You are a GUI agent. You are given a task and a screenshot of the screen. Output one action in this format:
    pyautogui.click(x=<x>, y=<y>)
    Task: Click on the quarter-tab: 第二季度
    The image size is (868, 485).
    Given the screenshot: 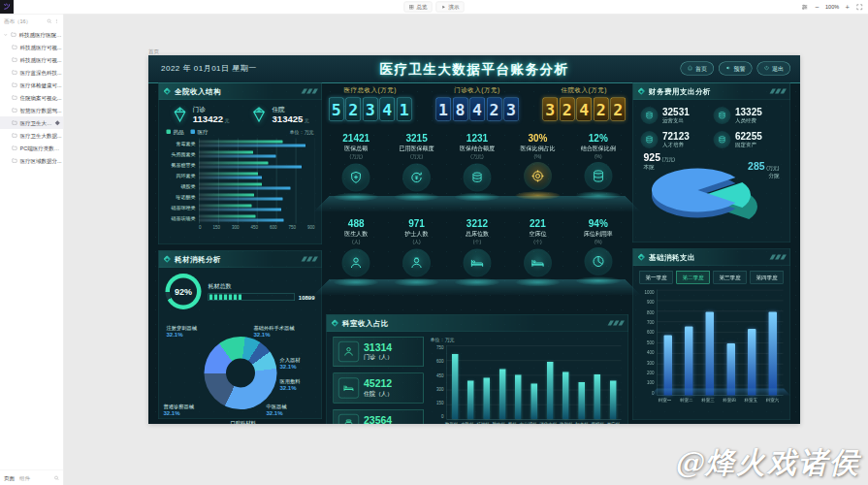 What is the action you would take?
    pyautogui.click(x=693, y=277)
    